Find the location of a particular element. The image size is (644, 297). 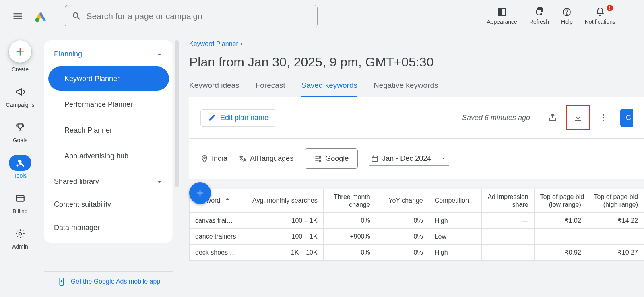

megaphone-icon is located at coordinates (20, 92).